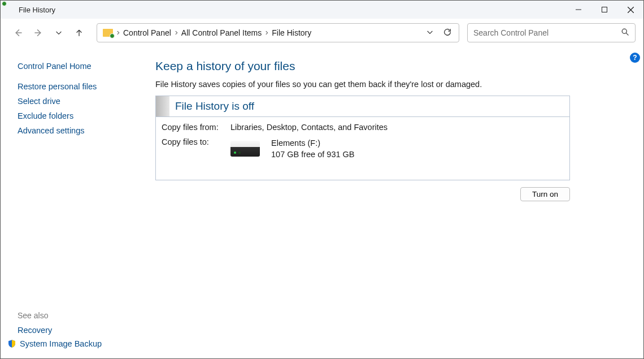 The image size is (644, 359). What do you see at coordinates (35, 330) in the screenshot?
I see `see-also-recovery: Recovery` at bounding box center [35, 330].